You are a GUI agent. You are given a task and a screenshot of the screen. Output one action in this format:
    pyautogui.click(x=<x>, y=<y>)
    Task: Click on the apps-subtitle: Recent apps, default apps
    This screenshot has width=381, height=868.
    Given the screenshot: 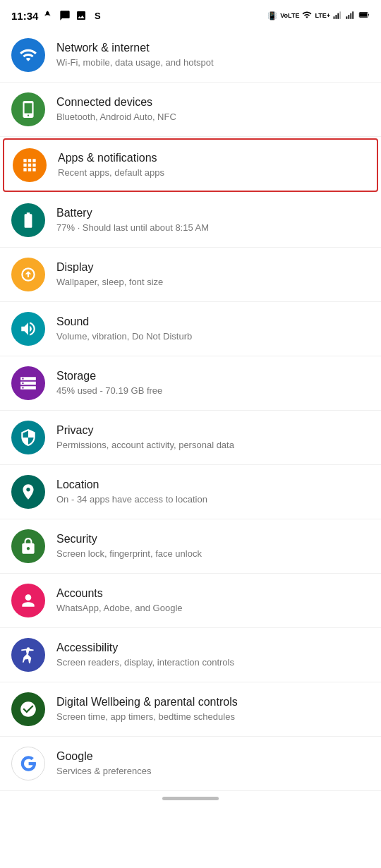 What is the action you would take?
    pyautogui.click(x=213, y=174)
    